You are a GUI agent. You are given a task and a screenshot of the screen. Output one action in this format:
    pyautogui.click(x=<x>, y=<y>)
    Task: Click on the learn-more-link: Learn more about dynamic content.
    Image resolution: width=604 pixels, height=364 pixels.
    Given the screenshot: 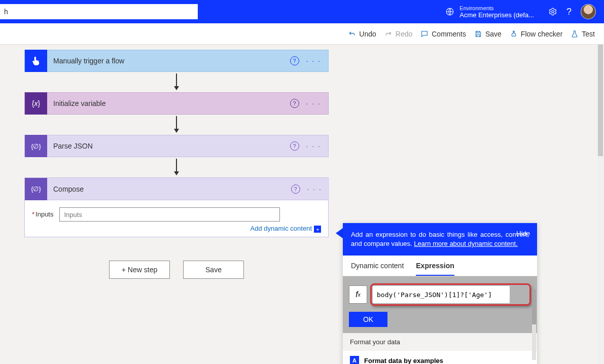 What is the action you would take?
    pyautogui.click(x=466, y=243)
    